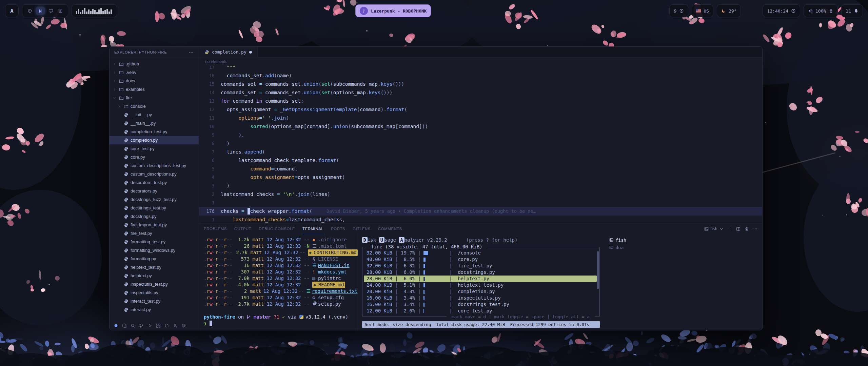 The height and width of the screenshot is (366, 868). Describe the element at coordinates (821, 11) in the screenshot. I see `volume-pill: 100%` at that location.